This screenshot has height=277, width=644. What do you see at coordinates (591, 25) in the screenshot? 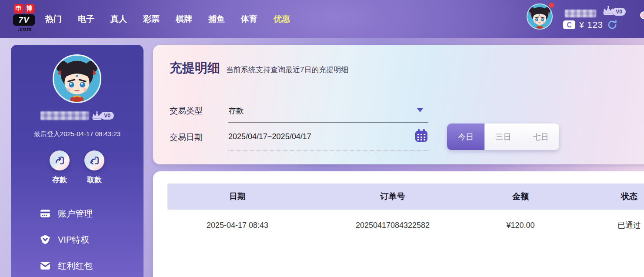
I see `balance-amount: ¥ 123` at bounding box center [591, 25].